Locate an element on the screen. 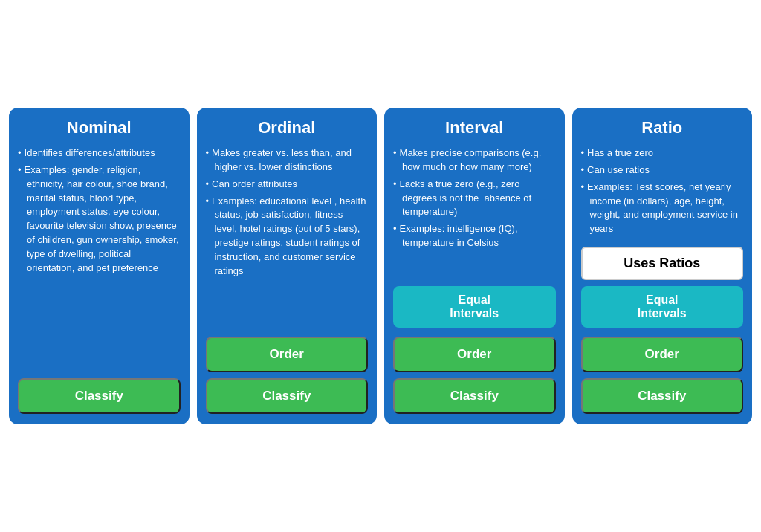 This screenshot has width=761, height=532. ordinal-buttons: Order Classify is located at coordinates (287, 375).